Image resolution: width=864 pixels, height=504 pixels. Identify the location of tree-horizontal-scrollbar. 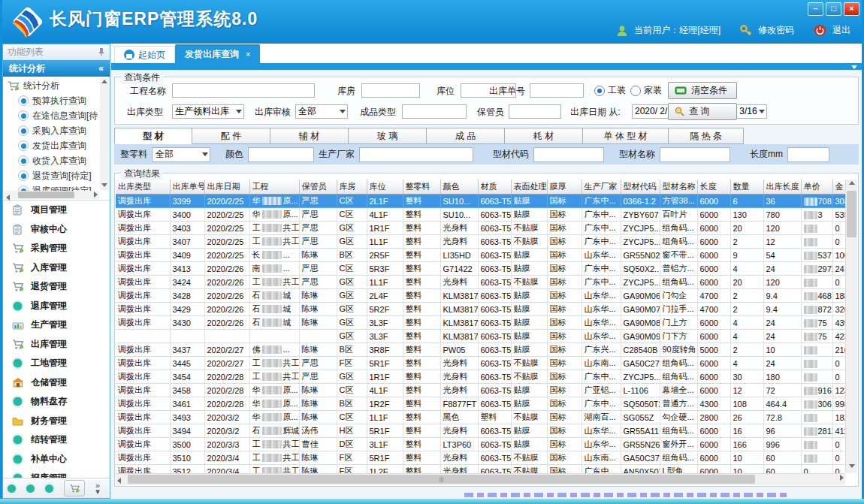
(52, 195).